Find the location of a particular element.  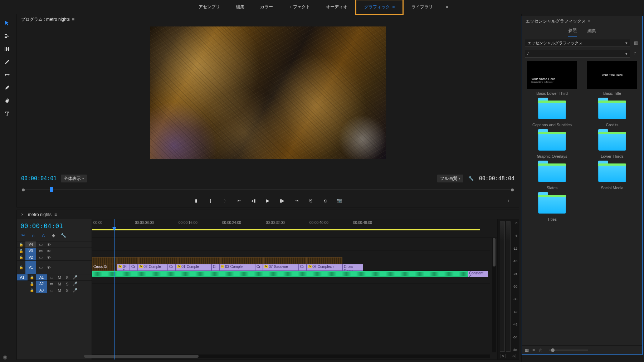

track-header-a1: A1🔒A1▭MS🎤 is located at coordinates (54, 277).